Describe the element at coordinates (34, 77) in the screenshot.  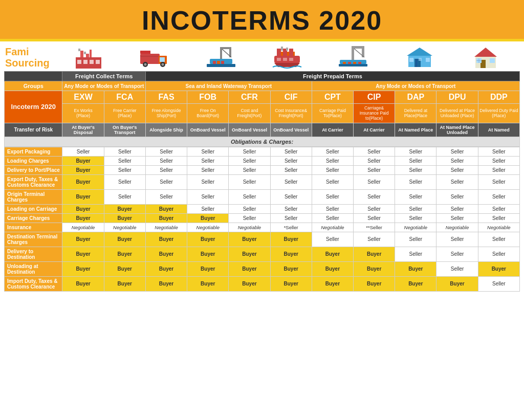
I see `freight-empty-cell` at that location.